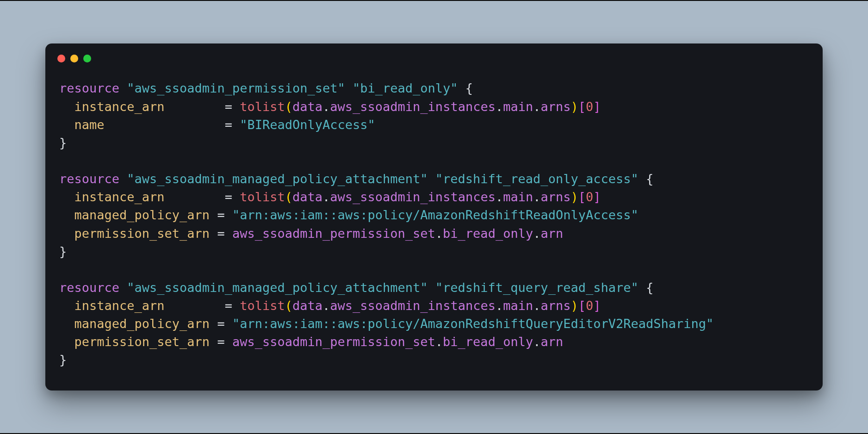  Describe the element at coordinates (289, 106) in the screenshot. I see `paren-open: (` at that location.